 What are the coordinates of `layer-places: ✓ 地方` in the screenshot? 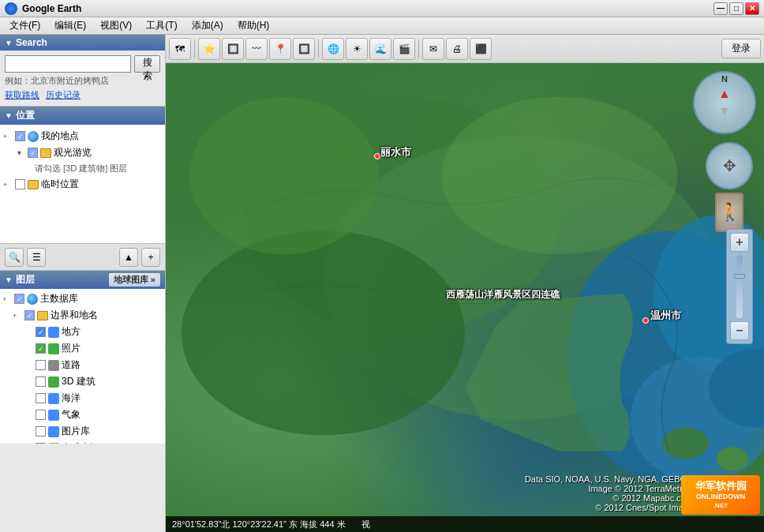 It's located at (82, 332).